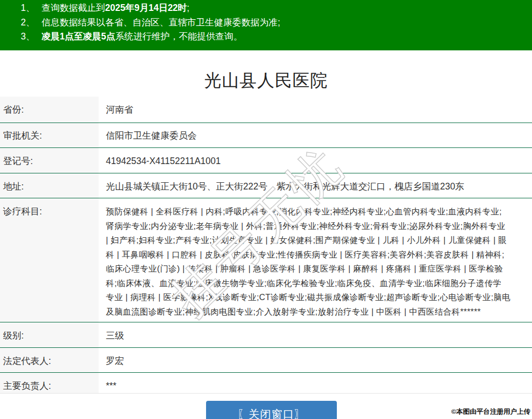 Image resolution: width=532 pixels, height=419 pixels. Describe the element at coordinates (266, 360) in the screenshot. I see `table-row-legal-representative: 法定代表人: 罗宏` at that location.